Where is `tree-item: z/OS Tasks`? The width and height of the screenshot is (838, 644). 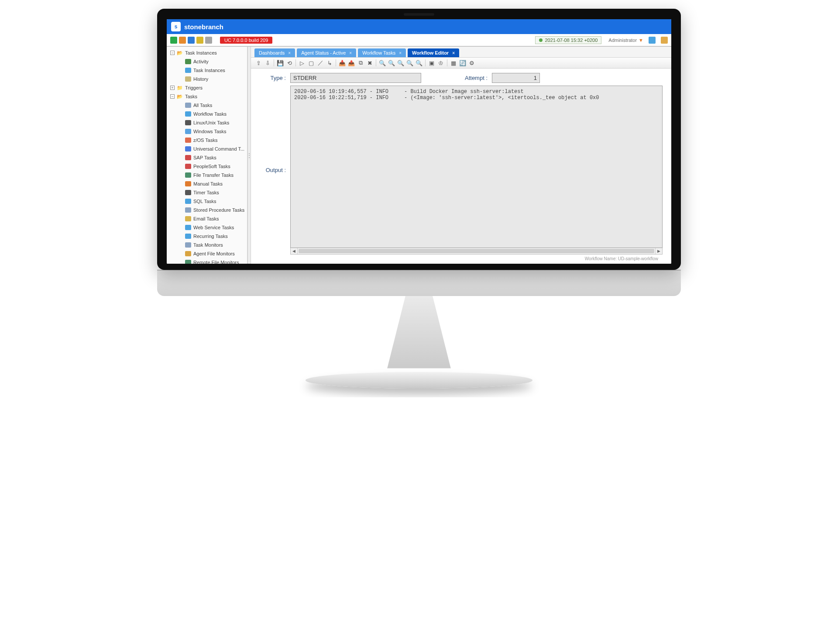 tree-item: z/OS Tasks is located at coordinates (208, 140).